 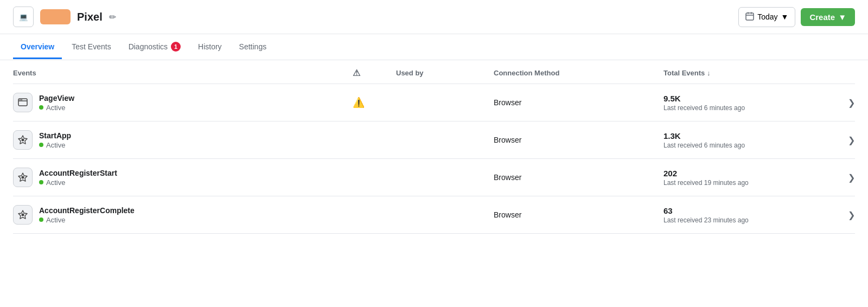 What do you see at coordinates (842, 17) in the screenshot?
I see `create-dropdown-icon: ▼` at bounding box center [842, 17].